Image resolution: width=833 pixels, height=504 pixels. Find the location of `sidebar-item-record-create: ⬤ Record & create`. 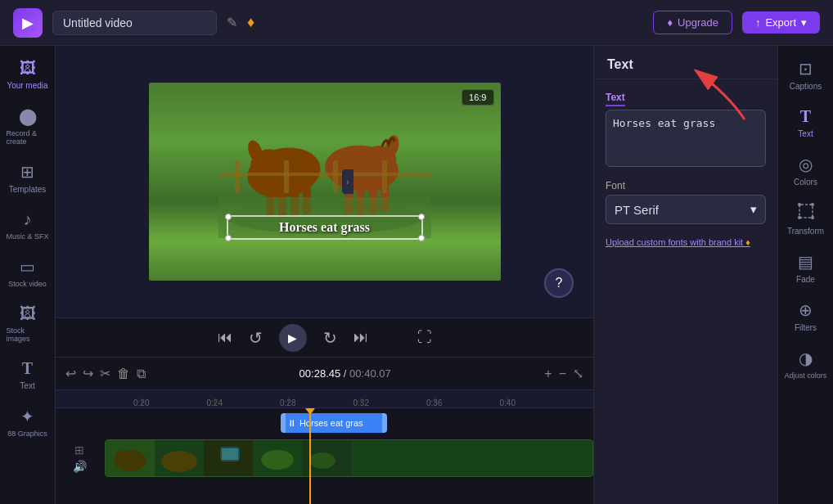

sidebar-item-record-create: ⬤ Record & create is located at coordinates (28, 126).